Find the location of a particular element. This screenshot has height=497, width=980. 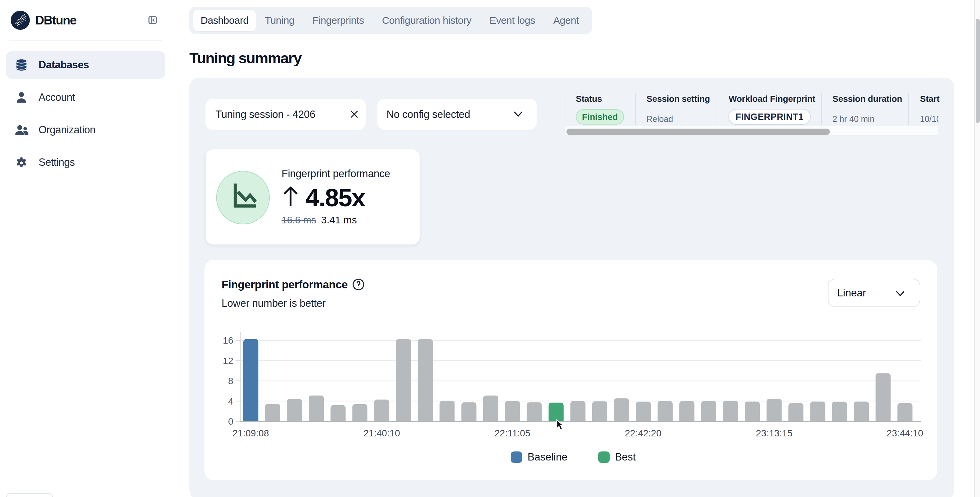

svg-text: 21:09:08 is located at coordinates (251, 433).